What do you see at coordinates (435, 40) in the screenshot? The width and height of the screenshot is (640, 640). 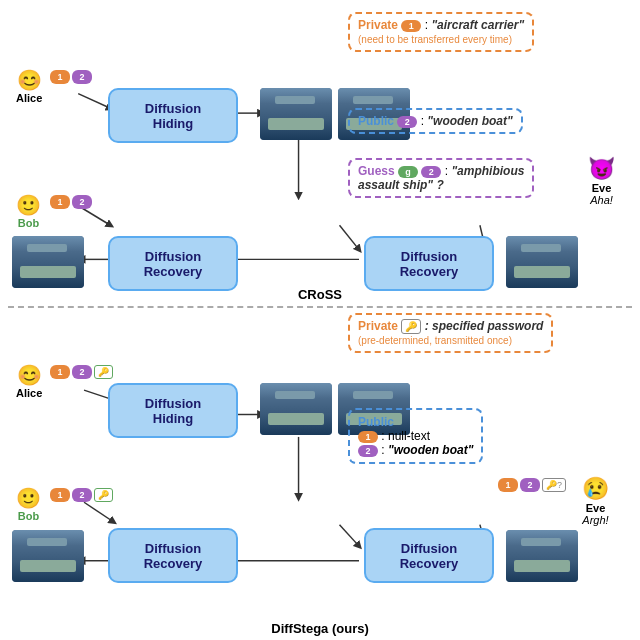 I see `private-subtext-top: (need to be transferred every time)` at bounding box center [435, 40].